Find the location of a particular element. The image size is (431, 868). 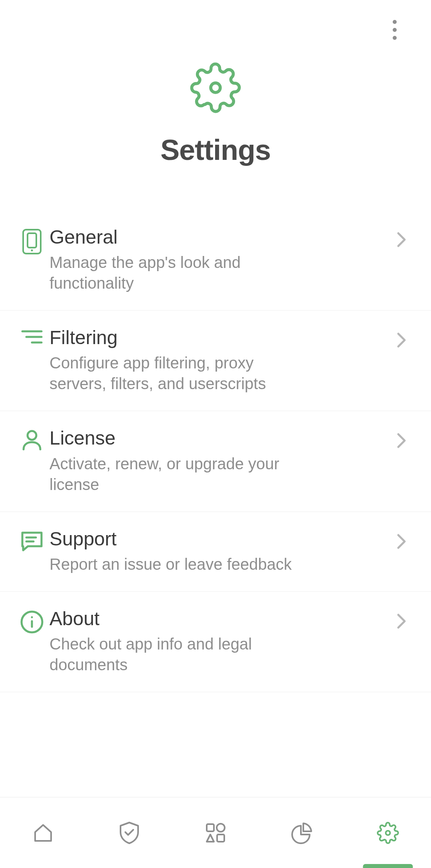

more-vertical-icon is located at coordinates (395, 30).